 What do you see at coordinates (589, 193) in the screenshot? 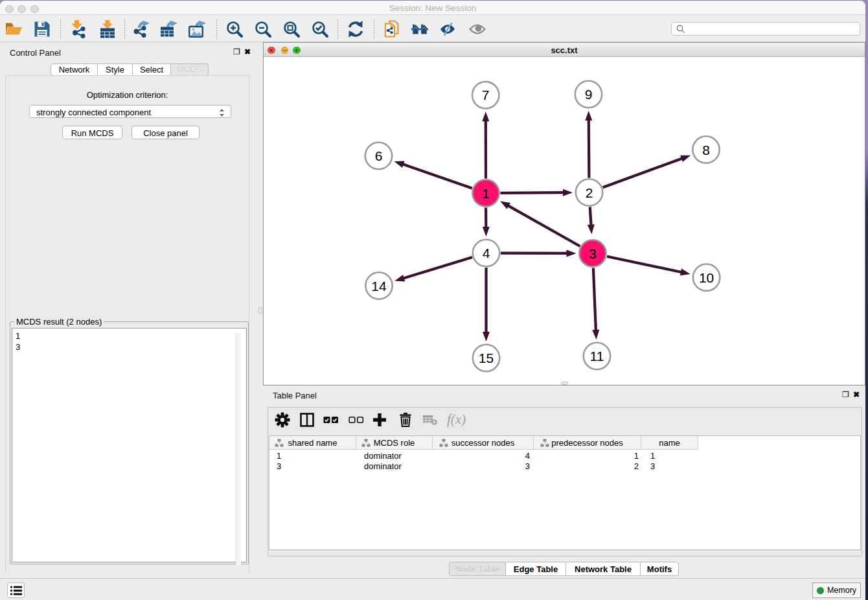
I see `svg-text: 2` at bounding box center [589, 193].